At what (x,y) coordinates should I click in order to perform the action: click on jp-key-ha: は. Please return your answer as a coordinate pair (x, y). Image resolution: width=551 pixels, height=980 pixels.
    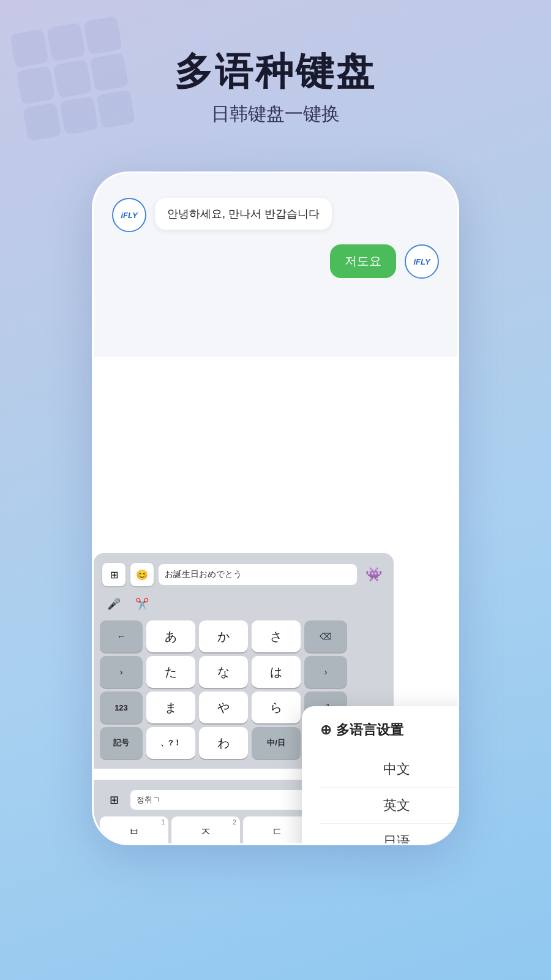
    Looking at the image, I should click on (276, 672).